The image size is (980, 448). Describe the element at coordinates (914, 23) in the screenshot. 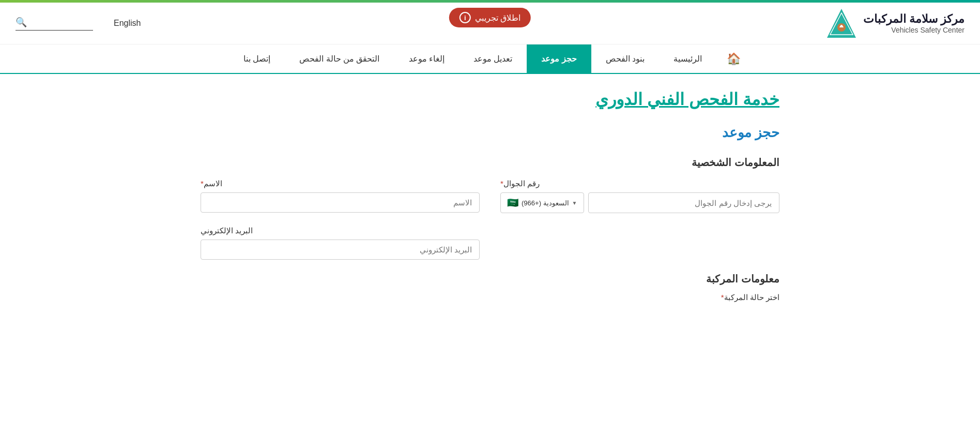

I see `logo-text: مركز سلامة المركبات Vehicles Safety Cent…` at that location.